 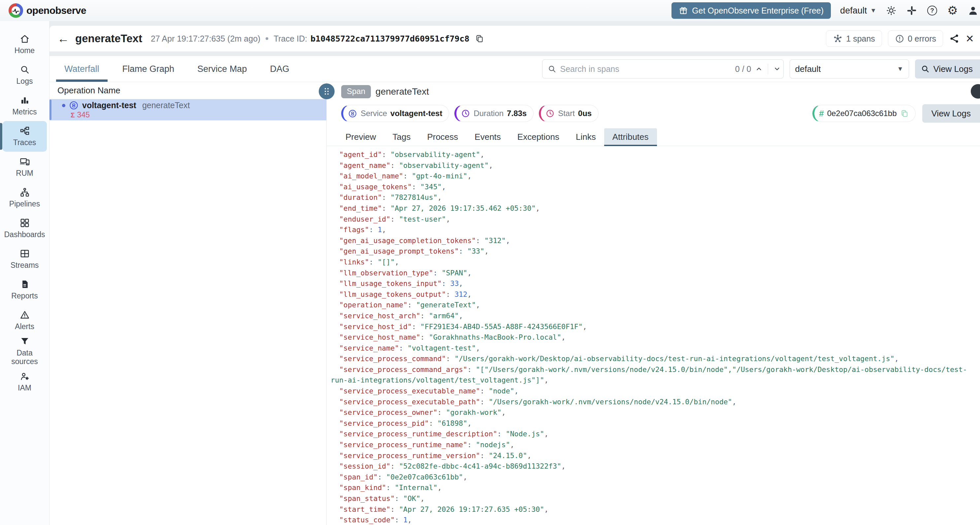 I want to click on tab-dag: DAG, so click(x=280, y=69).